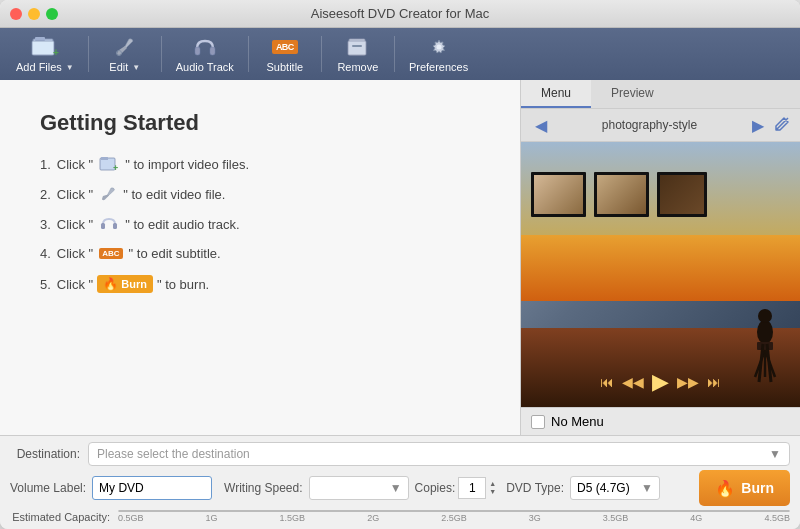 Image resolution: width=800 pixels, height=529 pixels. What do you see at coordinates (16, 14) in the screenshot?
I see `close-button` at bounding box center [16, 14].